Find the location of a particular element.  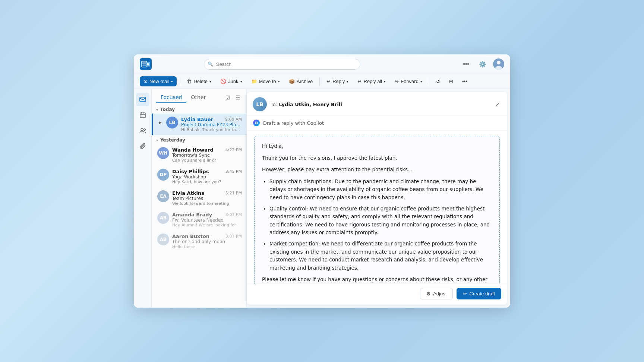

email-time: 3:45 PM is located at coordinates (234, 171).